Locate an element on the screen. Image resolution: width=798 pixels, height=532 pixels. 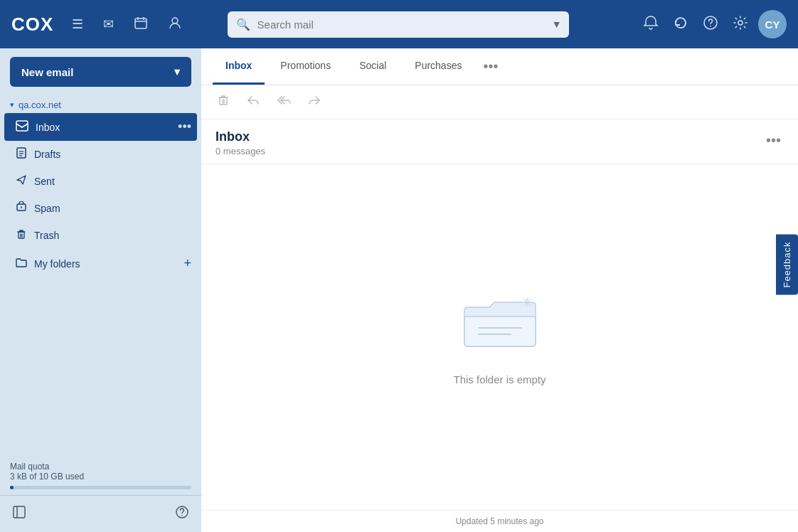
settings-button is located at coordinates (740, 24).